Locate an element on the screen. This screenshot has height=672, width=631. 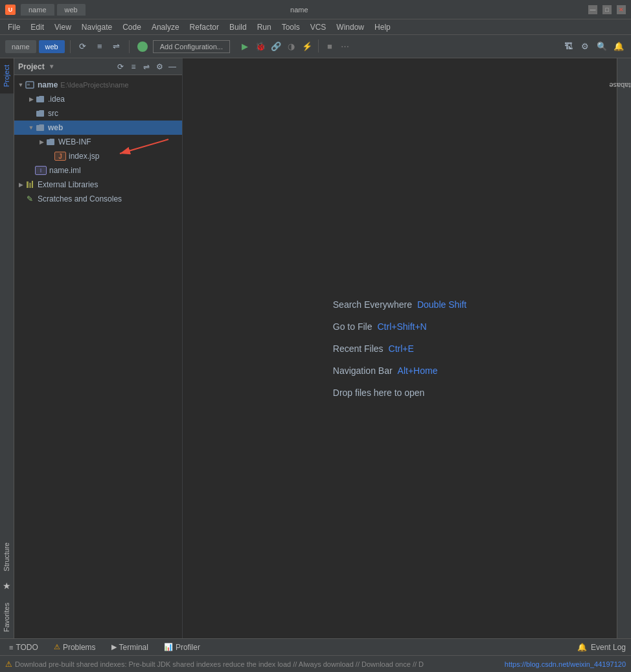
tree-item-web: ▼ web is located at coordinates (98, 128).